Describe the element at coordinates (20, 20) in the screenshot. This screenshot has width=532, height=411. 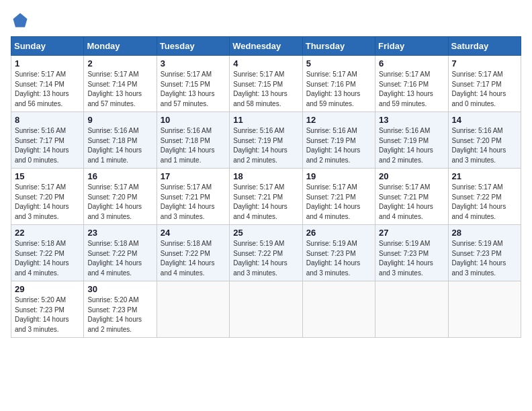
I see `logo-icon` at that location.